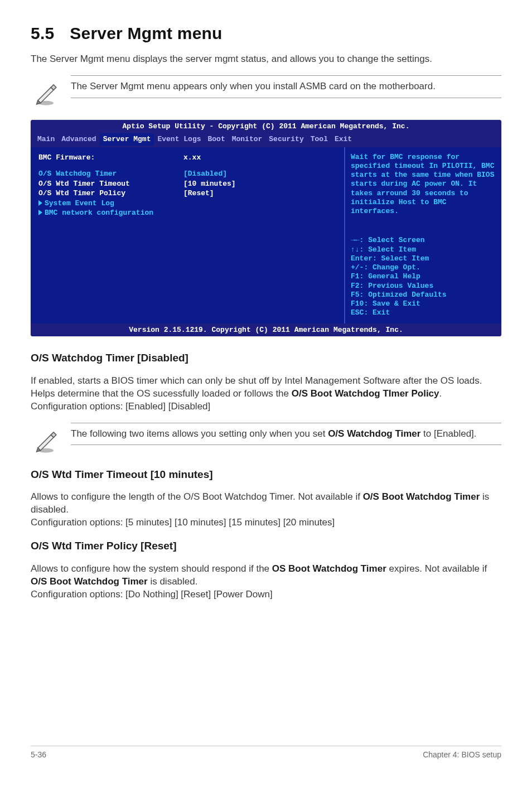 The width and height of the screenshot is (532, 802). I want to click on bios-key-hint: Enter: Select Item, so click(423, 259).